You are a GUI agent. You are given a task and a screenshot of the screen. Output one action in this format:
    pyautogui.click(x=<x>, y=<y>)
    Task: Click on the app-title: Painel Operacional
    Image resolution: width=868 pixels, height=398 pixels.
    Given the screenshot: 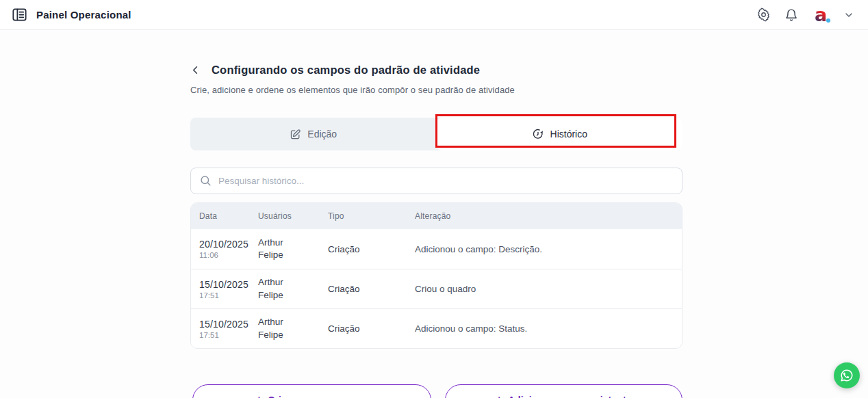 What is the action you would take?
    pyautogui.click(x=84, y=15)
    